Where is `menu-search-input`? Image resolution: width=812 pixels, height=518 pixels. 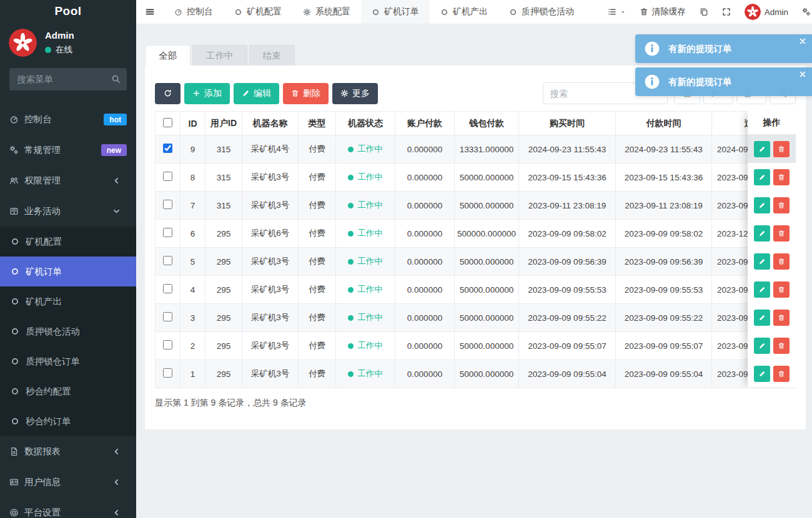 menu-search-input is located at coordinates (68, 79).